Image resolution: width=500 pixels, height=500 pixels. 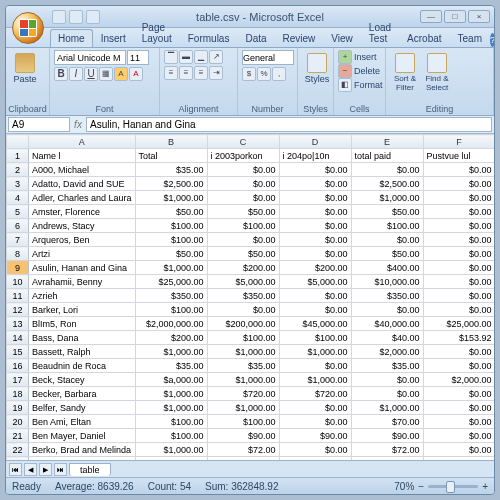 What do you see at coordinates (470, 38) in the screenshot?
I see `tab-team: Team` at bounding box center [470, 38].